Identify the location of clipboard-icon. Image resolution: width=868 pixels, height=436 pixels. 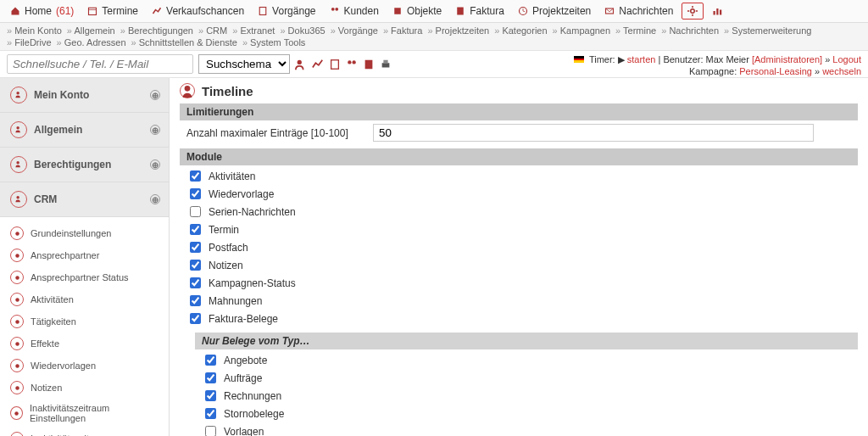
(335, 64).